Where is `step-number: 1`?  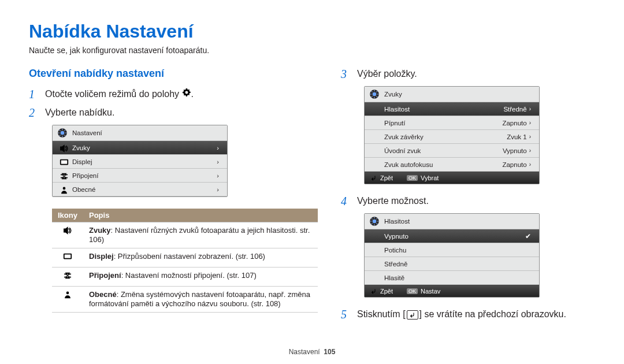
step-number: 1 is located at coordinates (34, 94).